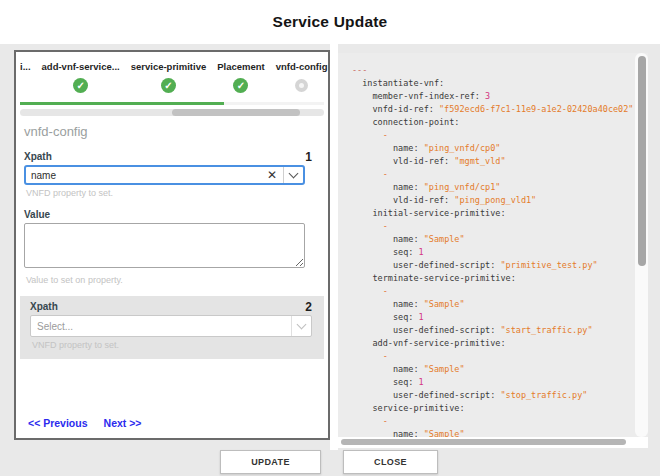 This screenshot has height=476, width=660. What do you see at coordinates (172, 328) in the screenshot?
I see `xpath-2-section: Xpath 2 Select... VNFD property to set.` at bounding box center [172, 328].